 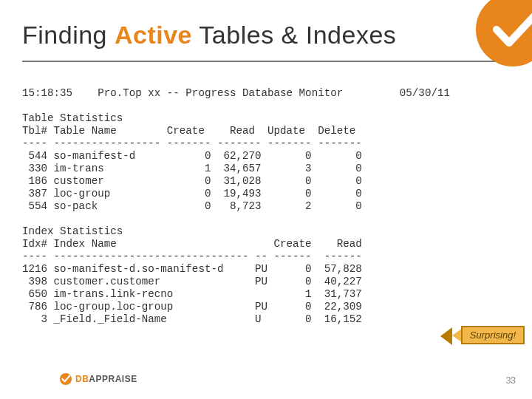 What do you see at coordinates (98, 379) in the screenshot?
I see `footer-brand: DBAPPRAISE` at bounding box center [98, 379].